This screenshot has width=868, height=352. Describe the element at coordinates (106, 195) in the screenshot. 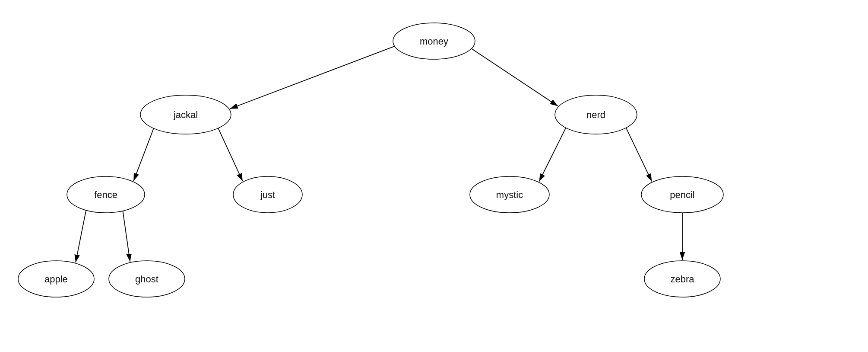

I see `node-fence: fence` at that location.